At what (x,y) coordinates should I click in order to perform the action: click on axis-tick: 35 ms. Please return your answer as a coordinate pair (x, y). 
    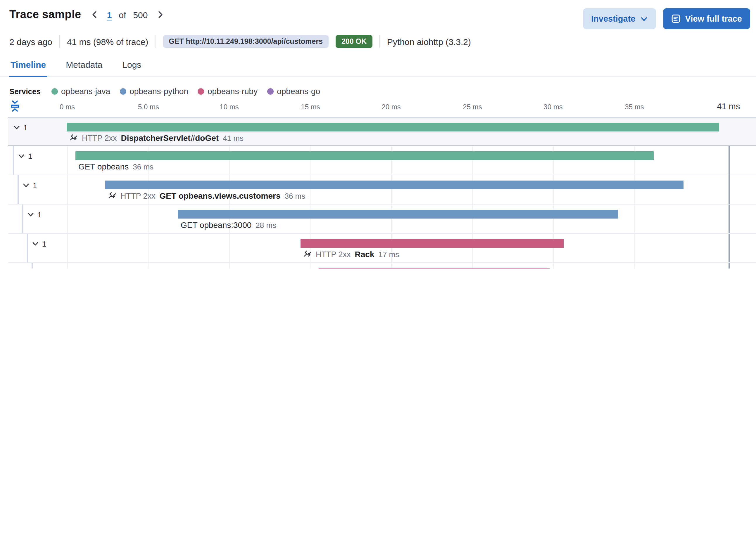
    Looking at the image, I should click on (634, 107).